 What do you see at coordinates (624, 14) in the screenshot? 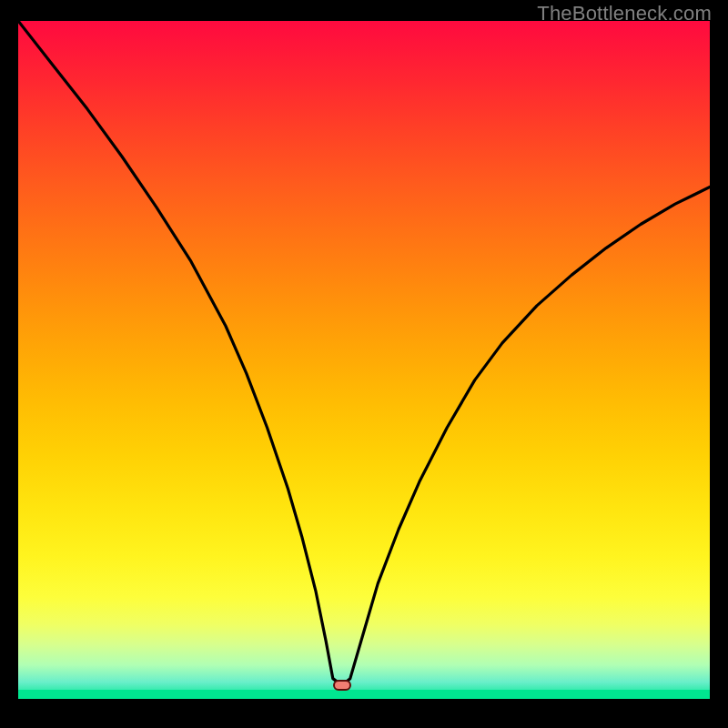
I see `attribution-text: TheBottleneck.com` at bounding box center [624, 14].